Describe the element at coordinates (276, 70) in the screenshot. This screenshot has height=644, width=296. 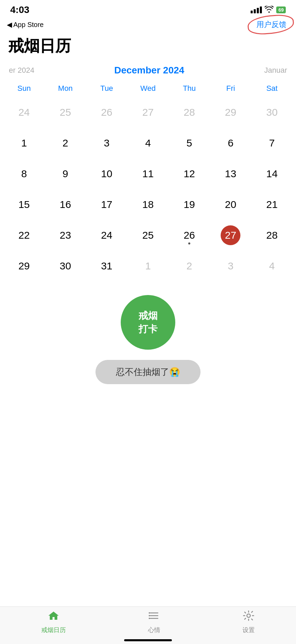
I see `next-month-label: Januar` at that location.